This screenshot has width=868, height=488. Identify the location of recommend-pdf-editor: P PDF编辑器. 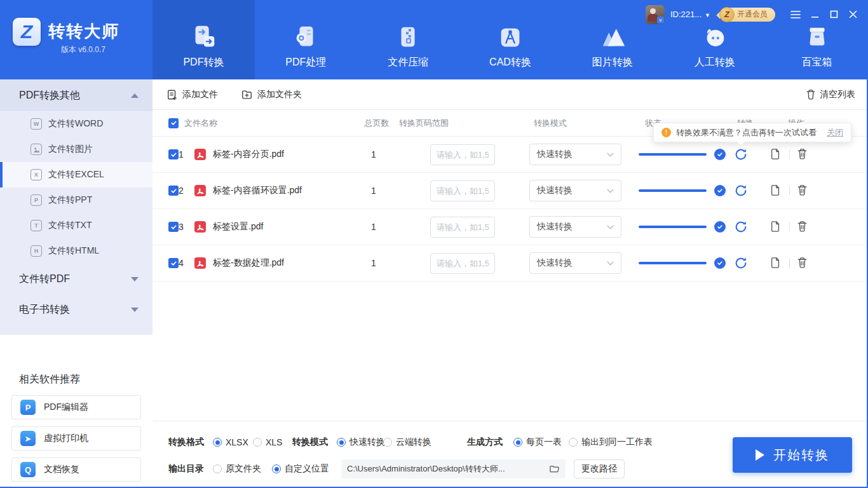
(76, 407).